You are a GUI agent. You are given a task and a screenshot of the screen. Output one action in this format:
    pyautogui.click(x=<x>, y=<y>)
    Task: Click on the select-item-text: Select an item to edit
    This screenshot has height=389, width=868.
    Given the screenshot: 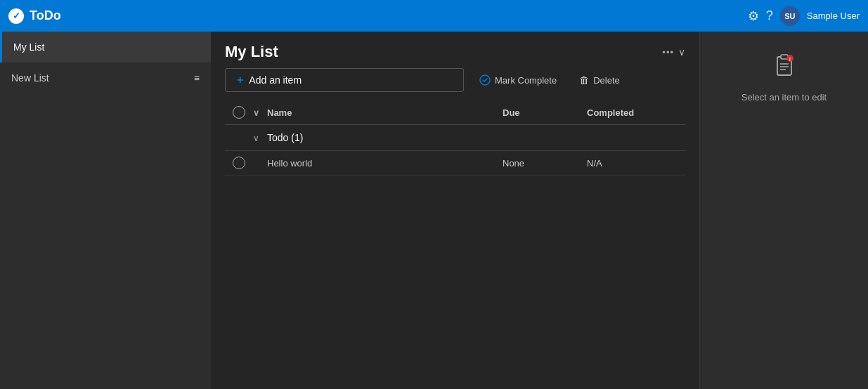 What is the action you would take?
    pyautogui.click(x=784, y=97)
    